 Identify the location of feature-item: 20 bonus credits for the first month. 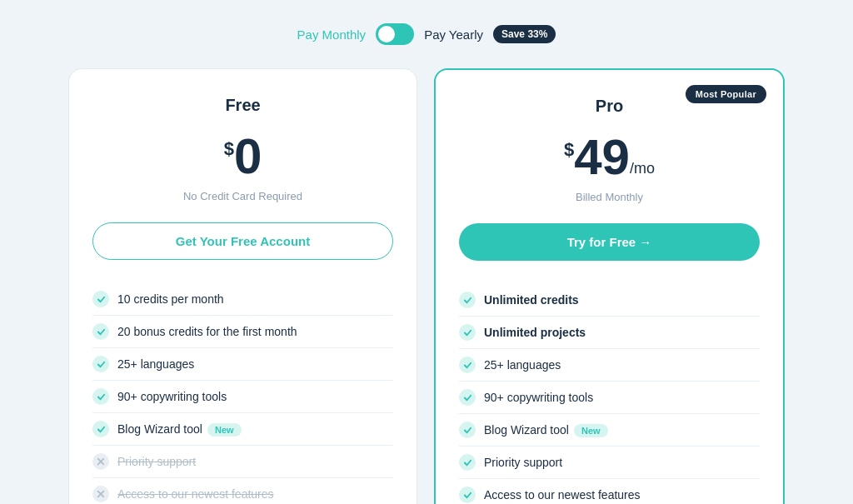
(243, 332).